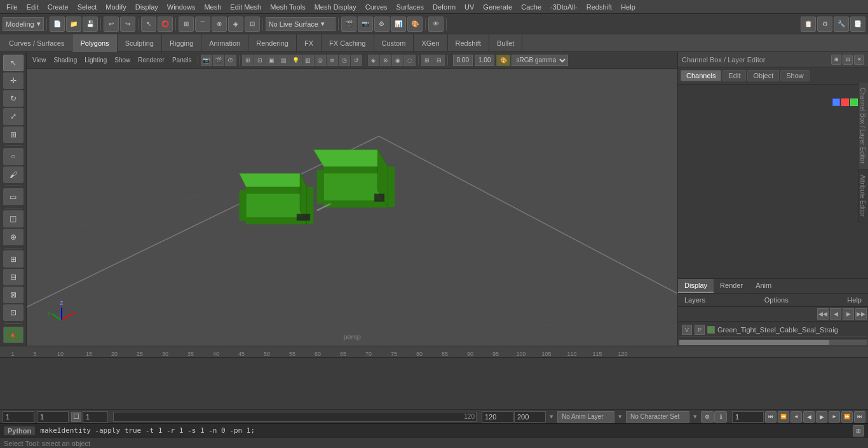  Describe the element at coordinates (795, 76) in the screenshot. I see `channel-box-tab-show: Show` at that location.